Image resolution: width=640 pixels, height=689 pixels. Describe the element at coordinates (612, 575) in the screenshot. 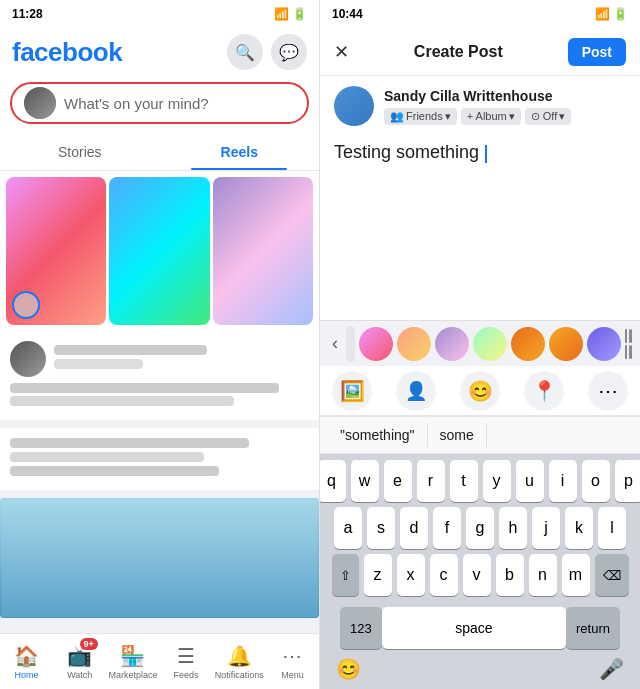

I see `key-delete: ⌫` at that location.